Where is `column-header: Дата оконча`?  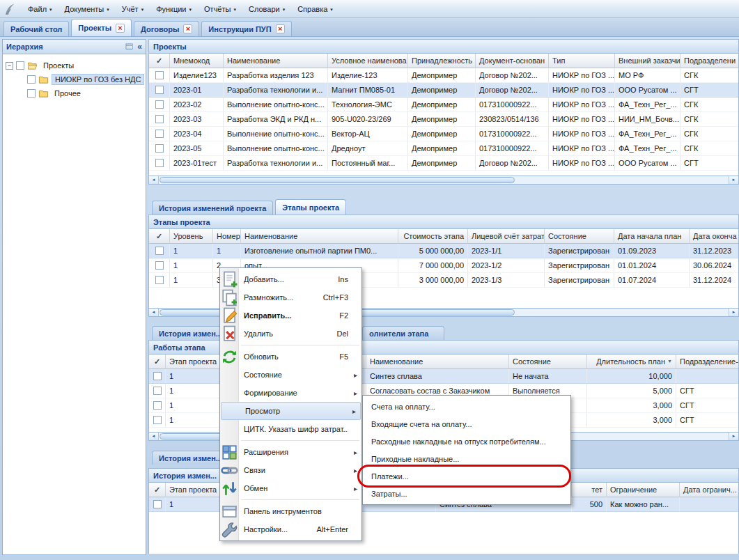 column-header: Дата оконча is located at coordinates (715, 237).